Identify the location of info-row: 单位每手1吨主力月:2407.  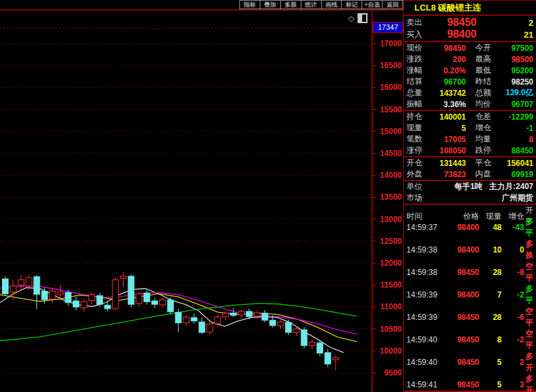
(470, 186).